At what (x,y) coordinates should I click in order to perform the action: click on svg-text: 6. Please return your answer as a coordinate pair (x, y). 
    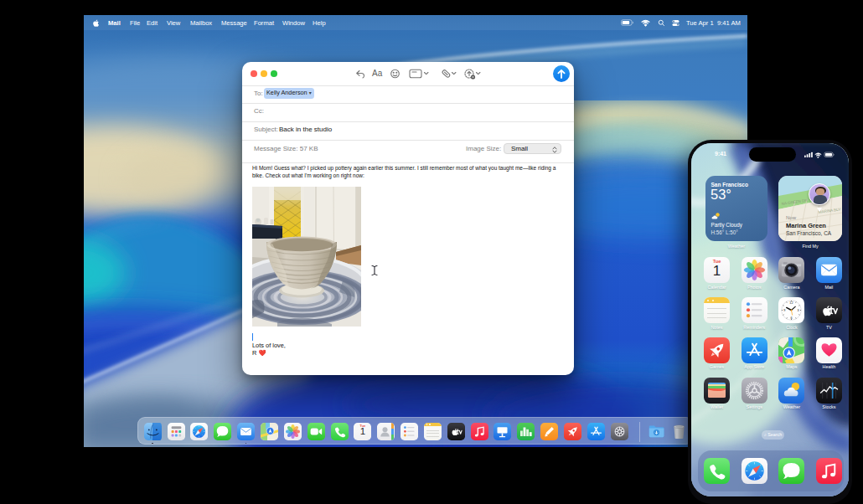
    Looking at the image, I should click on (792, 318).